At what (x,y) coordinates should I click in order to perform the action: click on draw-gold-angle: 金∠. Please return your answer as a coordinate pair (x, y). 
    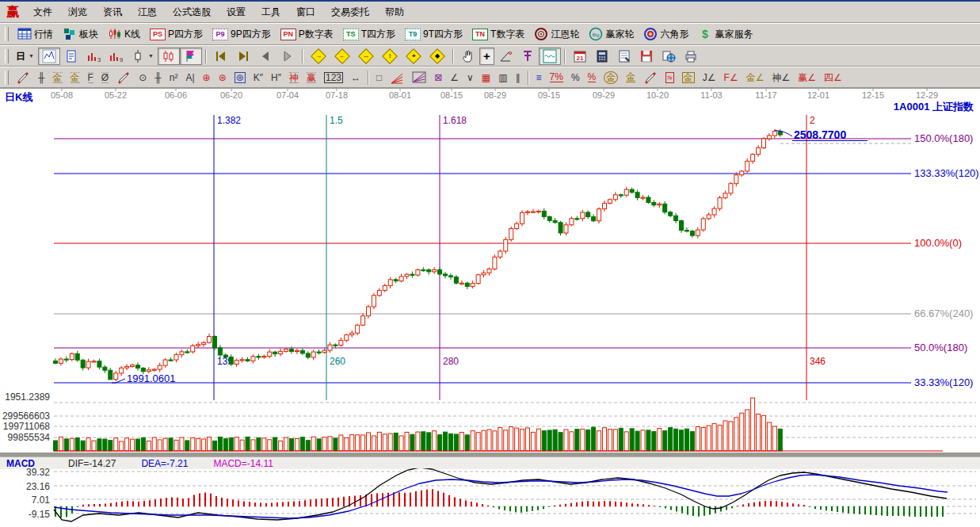
    Looking at the image, I should click on (756, 78).